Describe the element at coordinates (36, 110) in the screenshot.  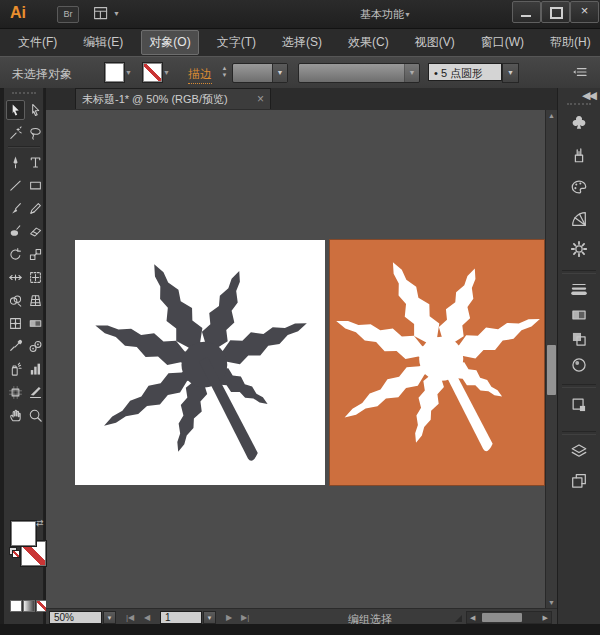
I see `direct-selection-tool` at that location.